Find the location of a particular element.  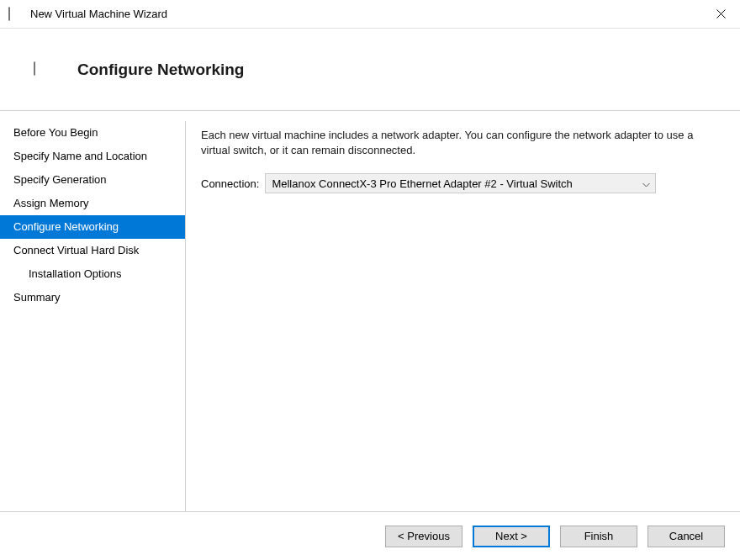

header-icon is located at coordinates (43, 70).